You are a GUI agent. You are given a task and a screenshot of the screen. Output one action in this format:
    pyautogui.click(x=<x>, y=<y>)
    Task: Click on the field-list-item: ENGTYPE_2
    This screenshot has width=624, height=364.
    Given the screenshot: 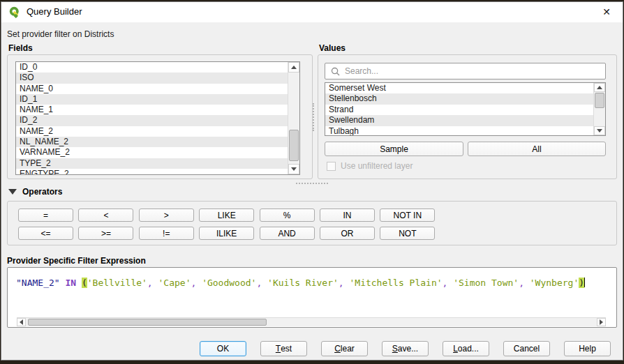 What is the action you would take?
    pyautogui.click(x=158, y=172)
    